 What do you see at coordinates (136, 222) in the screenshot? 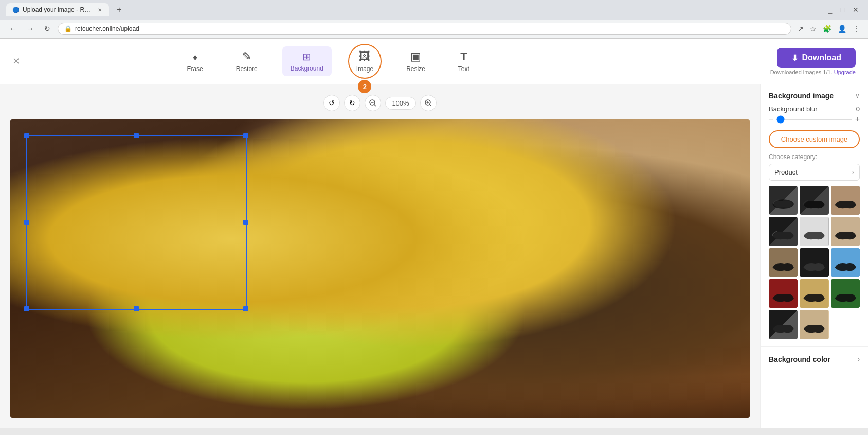
I see `selection-box` at bounding box center [136, 222].